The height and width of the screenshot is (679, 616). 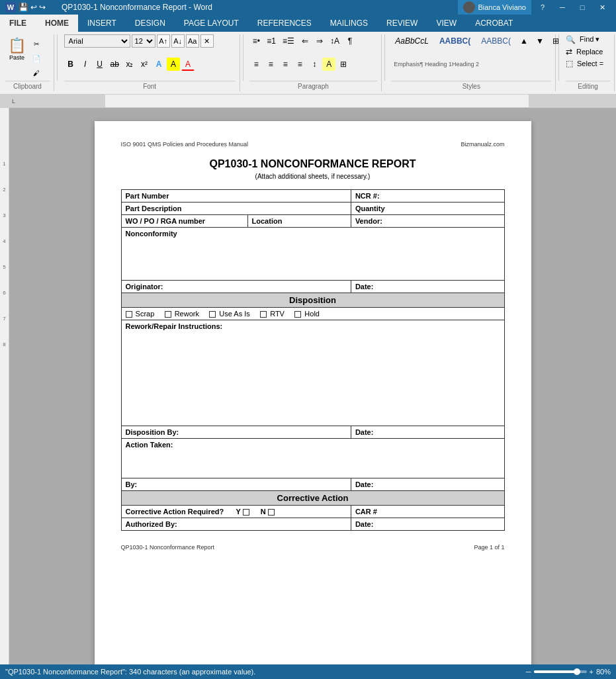 What do you see at coordinates (305, 41) in the screenshot?
I see `decrease-indent-button: ⇐` at bounding box center [305, 41].